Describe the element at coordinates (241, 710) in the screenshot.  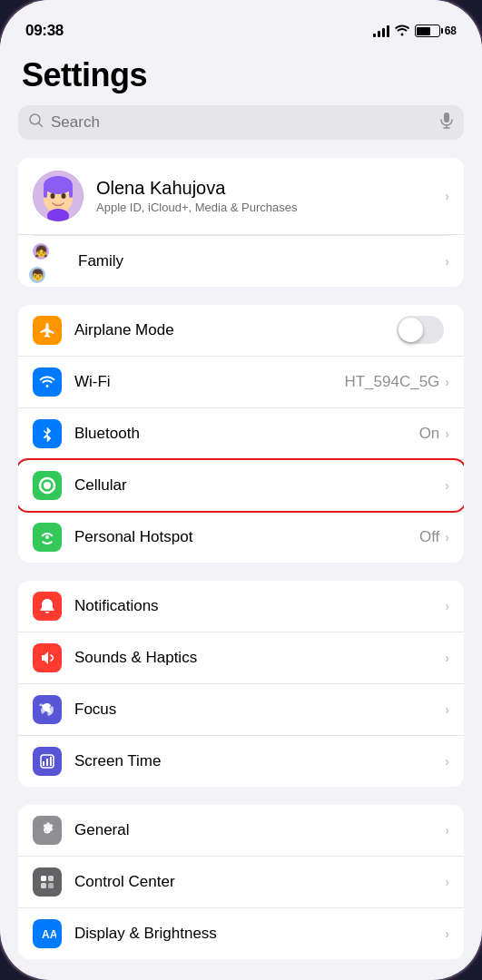
I see `focus-row: Focus ›` at that location.